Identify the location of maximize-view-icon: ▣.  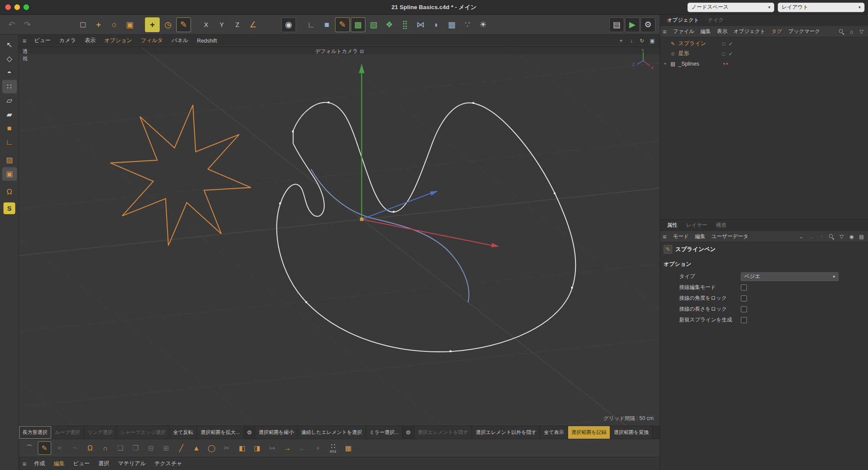
(652, 41).